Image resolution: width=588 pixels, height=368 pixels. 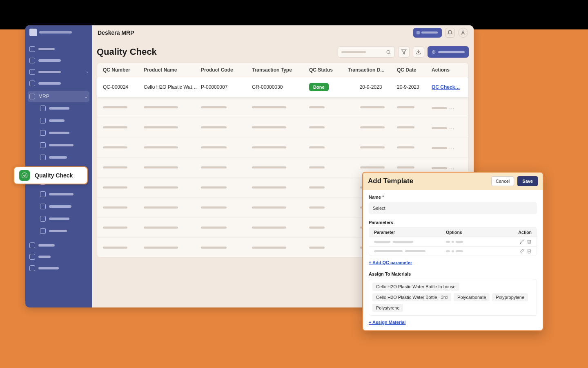 What do you see at coordinates (116, 33) in the screenshot?
I see `app-title: Deskera MRP` at bounding box center [116, 33].